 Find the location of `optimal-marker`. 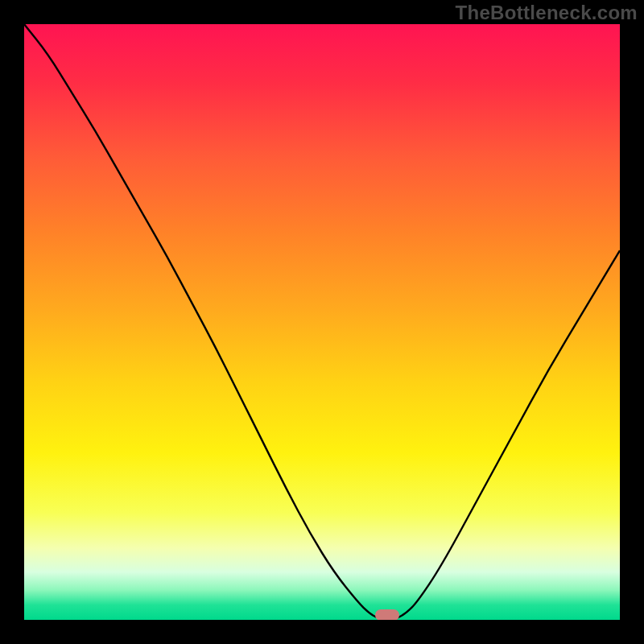

optimal-marker is located at coordinates (387, 615).